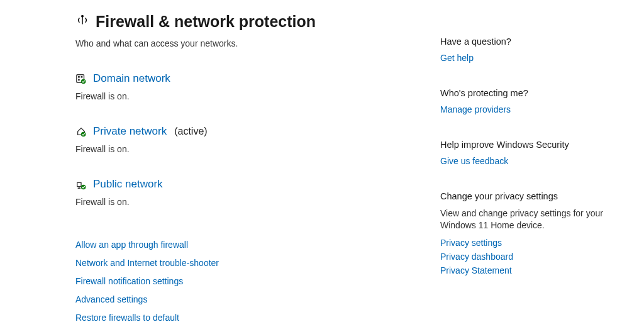  I want to click on public-network-icon, so click(81, 184).